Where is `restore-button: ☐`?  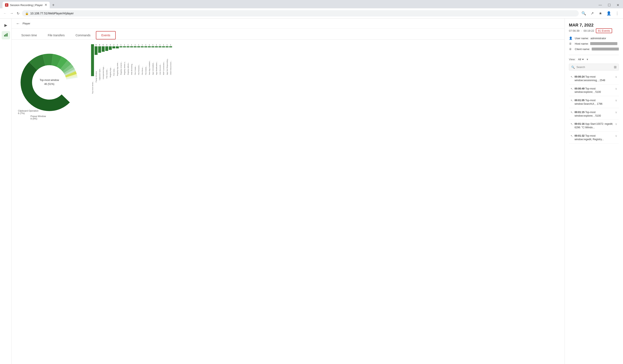 restore-button: ☐ is located at coordinates (609, 5).